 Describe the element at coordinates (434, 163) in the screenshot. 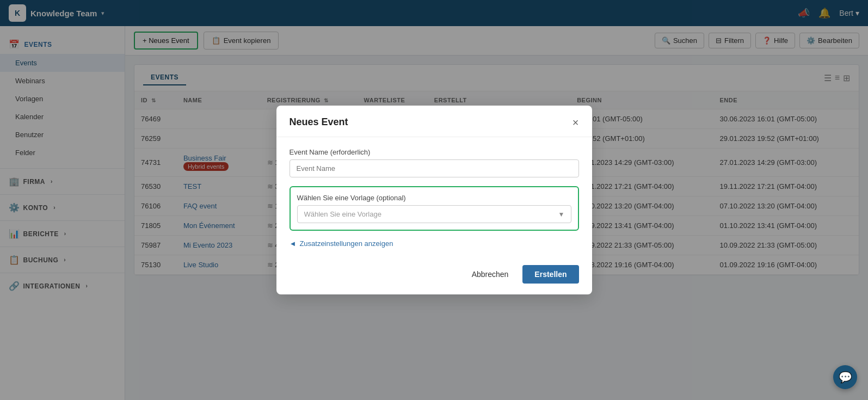

I see `event-name-group: Event Name (erforderlich)` at that location.